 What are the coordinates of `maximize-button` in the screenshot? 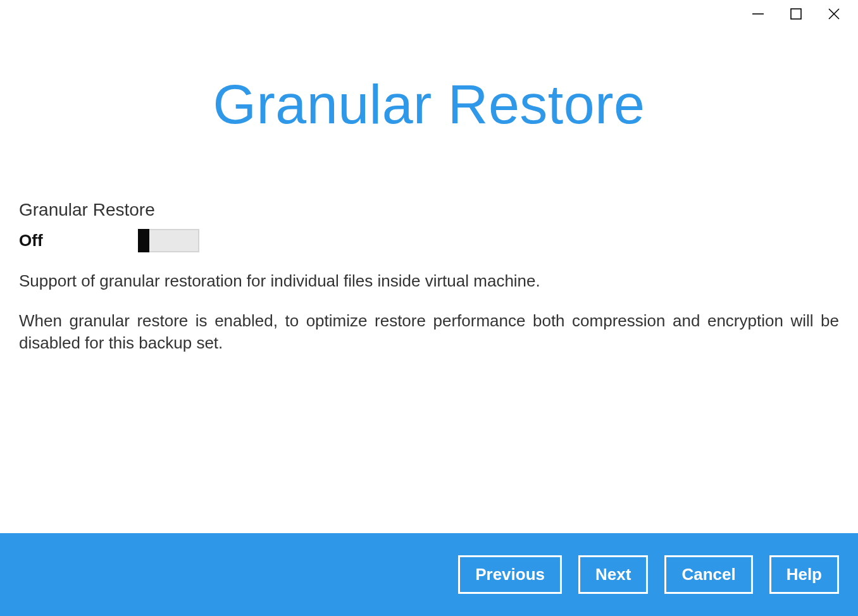 It's located at (796, 14).